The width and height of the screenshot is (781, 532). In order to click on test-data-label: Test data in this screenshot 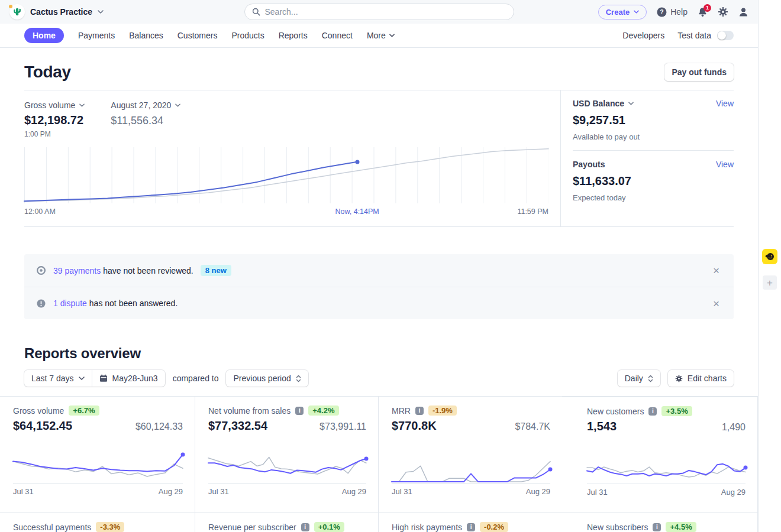, I will do `click(695, 35)`.